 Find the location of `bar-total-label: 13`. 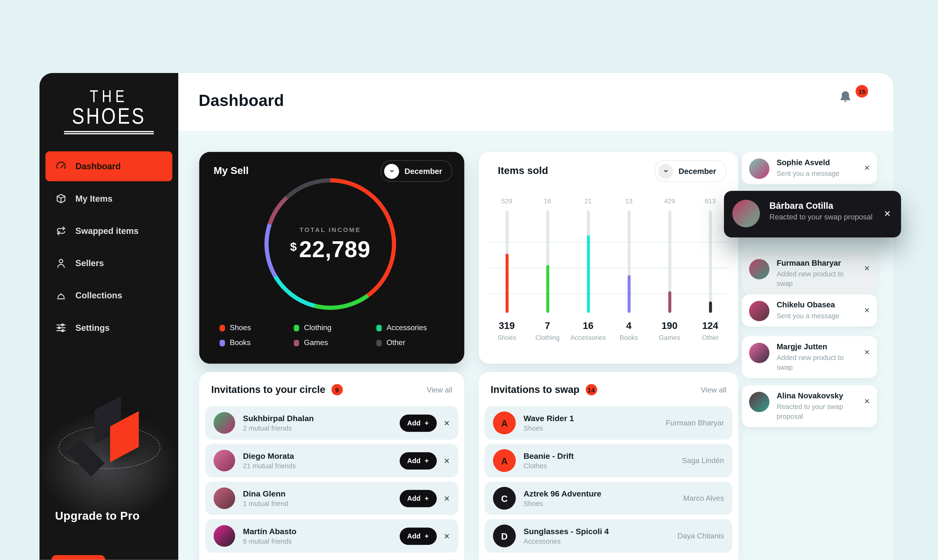

bar-total-label: 13 is located at coordinates (629, 202).